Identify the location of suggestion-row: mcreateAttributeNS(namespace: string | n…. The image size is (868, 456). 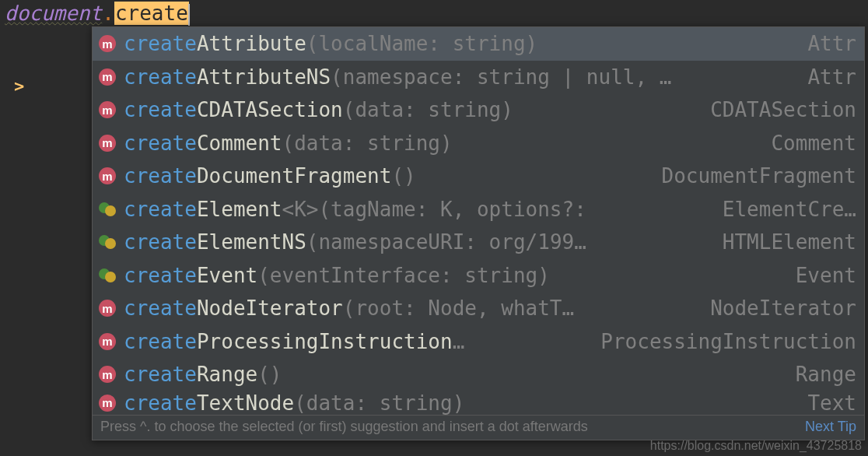
(478, 78).